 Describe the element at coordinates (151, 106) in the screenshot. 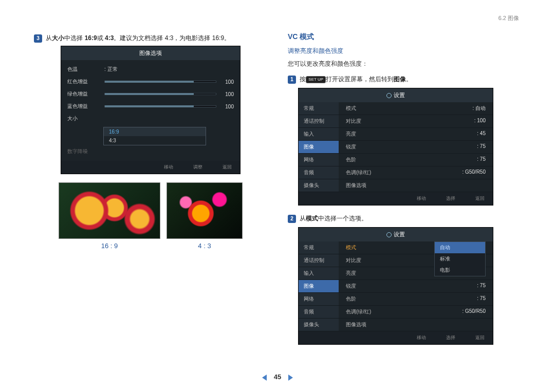

I see `row-blue-gain: 蓝色增益 100` at that location.